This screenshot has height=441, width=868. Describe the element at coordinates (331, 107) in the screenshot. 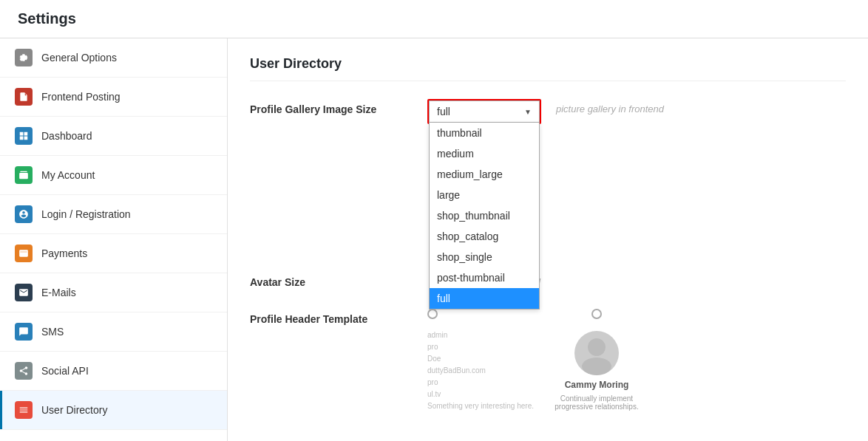

I see `profile-gallery-label: Profile Gallery Image Size` at that location.